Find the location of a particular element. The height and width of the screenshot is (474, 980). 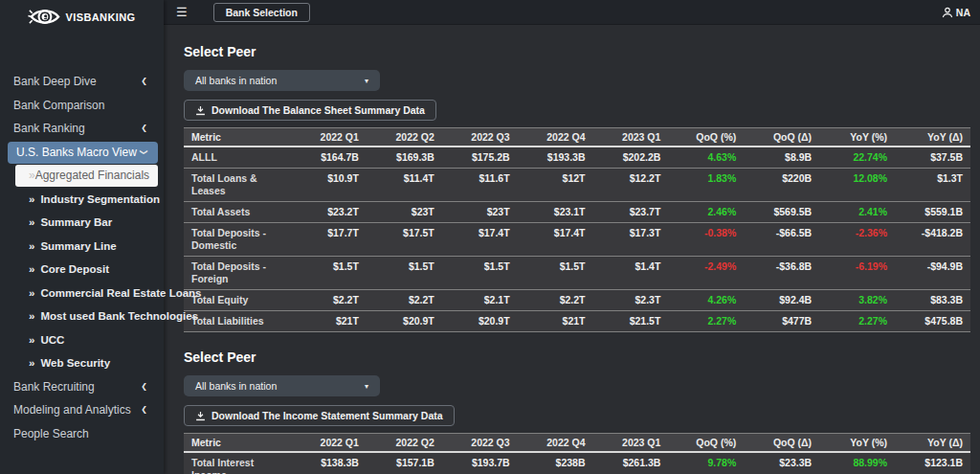

download-button-label: Download The Income Statement Summary Da… is located at coordinates (327, 416).